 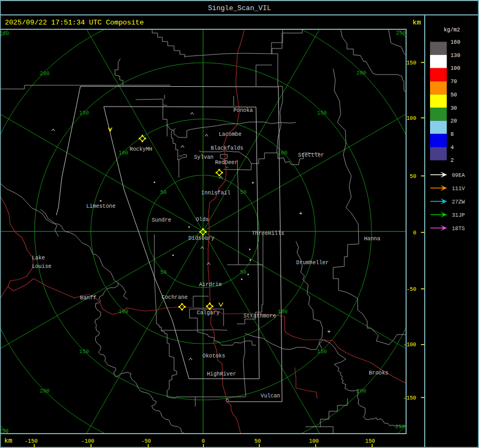 I want to click on svg-text: 111V, so click(x=459, y=189).